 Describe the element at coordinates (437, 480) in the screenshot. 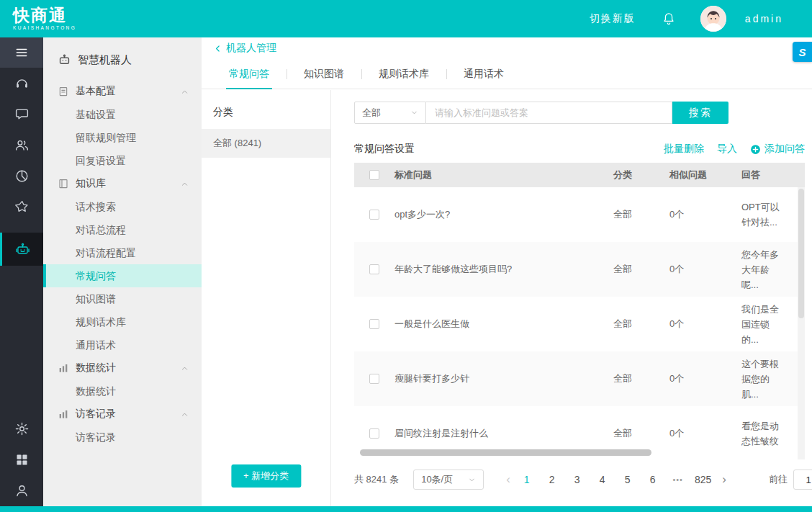

I see `page-size-value: 10条/页` at that location.